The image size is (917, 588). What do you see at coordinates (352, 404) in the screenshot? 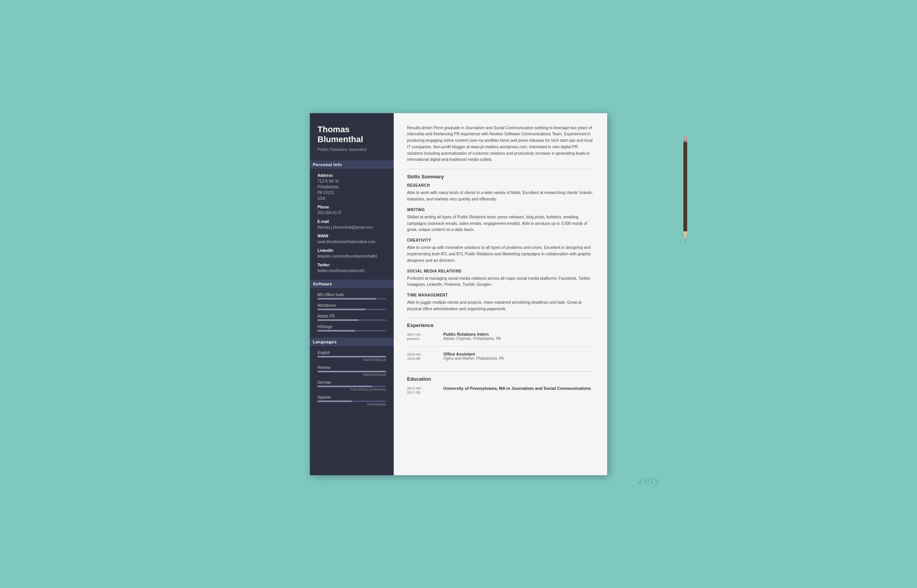
I see `lang-level: Intermediate` at bounding box center [352, 404].